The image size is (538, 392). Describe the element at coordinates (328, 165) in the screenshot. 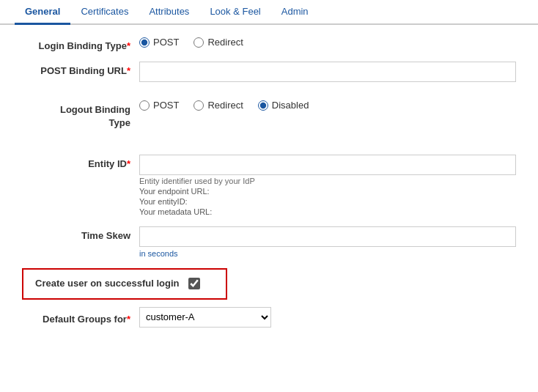

I see `entity-id-input` at that location.